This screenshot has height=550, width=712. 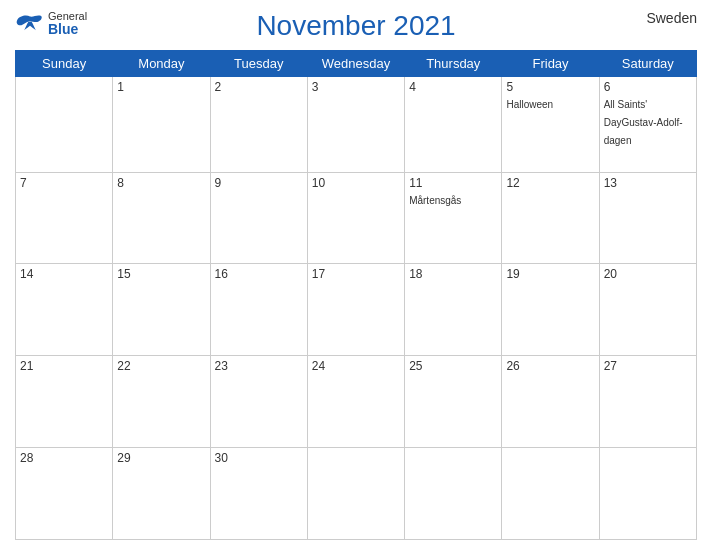 What do you see at coordinates (672, 18) in the screenshot?
I see `country-label: Sweden` at bounding box center [672, 18].